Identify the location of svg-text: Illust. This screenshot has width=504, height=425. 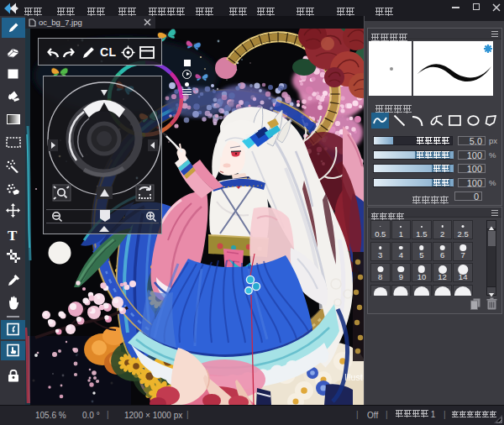
(354, 377).